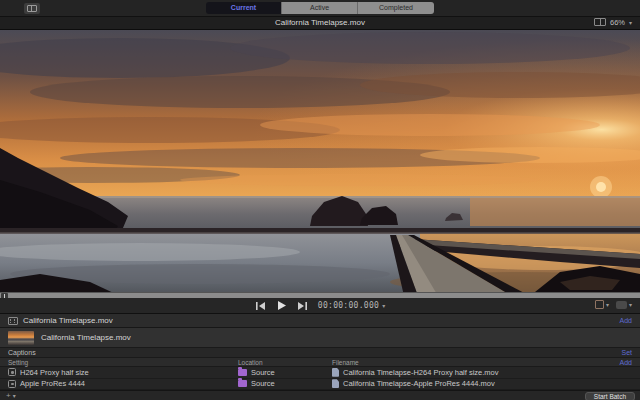 The height and width of the screenshot is (400, 640). What do you see at coordinates (68, 320) in the screenshot?
I see `job-name: California Timelapse.mov` at bounding box center [68, 320].